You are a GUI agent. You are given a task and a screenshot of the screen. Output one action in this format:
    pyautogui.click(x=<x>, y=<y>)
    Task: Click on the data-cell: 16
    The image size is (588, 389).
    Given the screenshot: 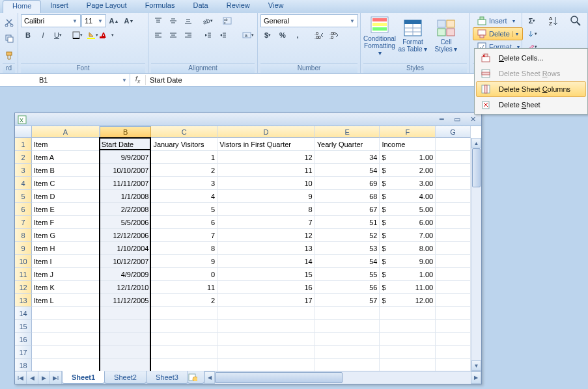 What is the action you would take?
    pyautogui.click(x=266, y=288)
    